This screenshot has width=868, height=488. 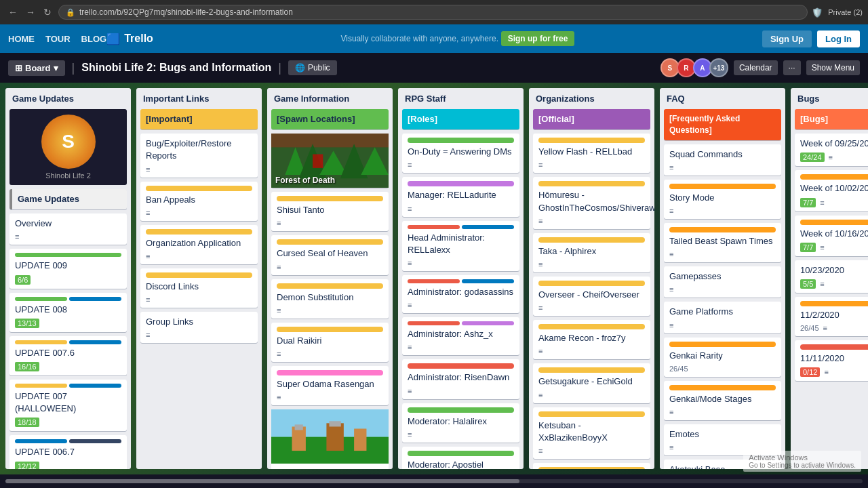 What do you see at coordinates (831, 190) in the screenshot?
I see `card-week-10022020: Week of 10/02/2020 7/7 ≡` at bounding box center [831, 190].